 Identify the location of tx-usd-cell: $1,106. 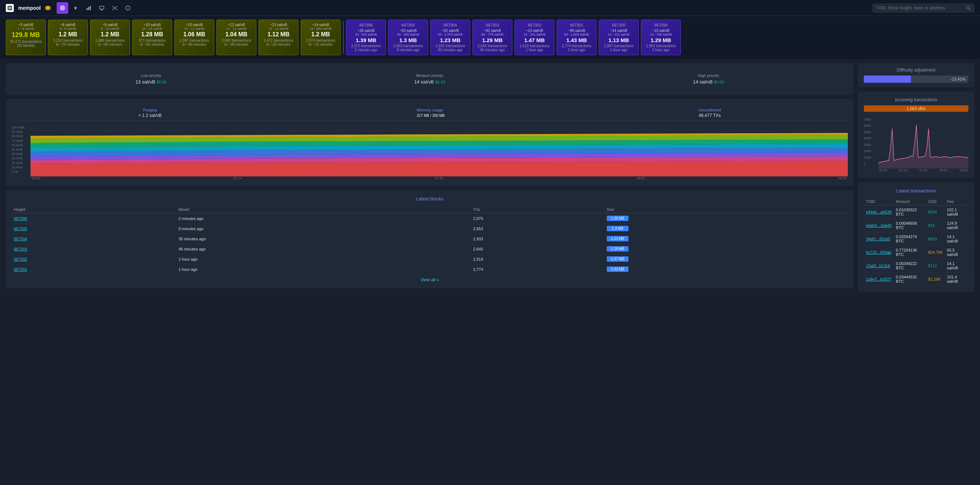
(935, 279).